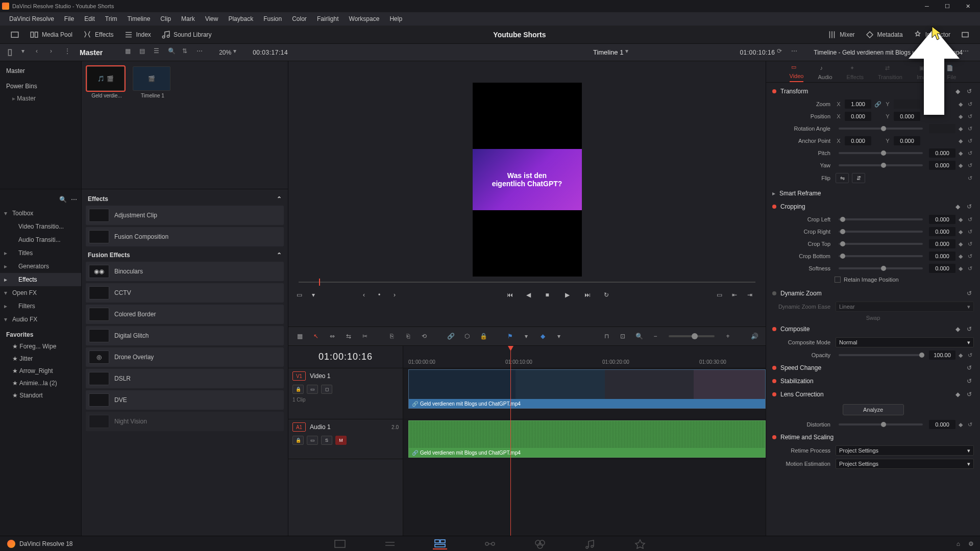 The height and width of the screenshot is (551, 980). I want to click on fx-item: ◎Drone Overlay, so click(185, 357).